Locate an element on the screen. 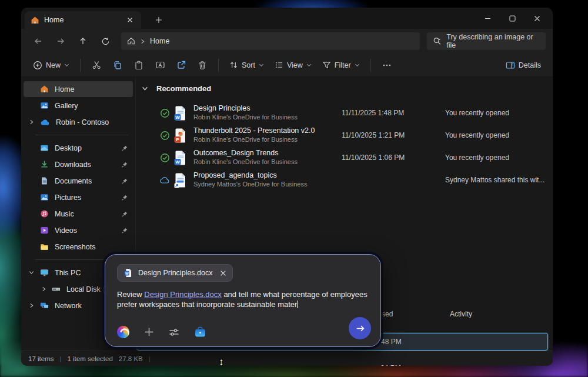 Image resolution: width=588 pixels, height=377 pixels. maximize-button is located at coordinates (512, 18).